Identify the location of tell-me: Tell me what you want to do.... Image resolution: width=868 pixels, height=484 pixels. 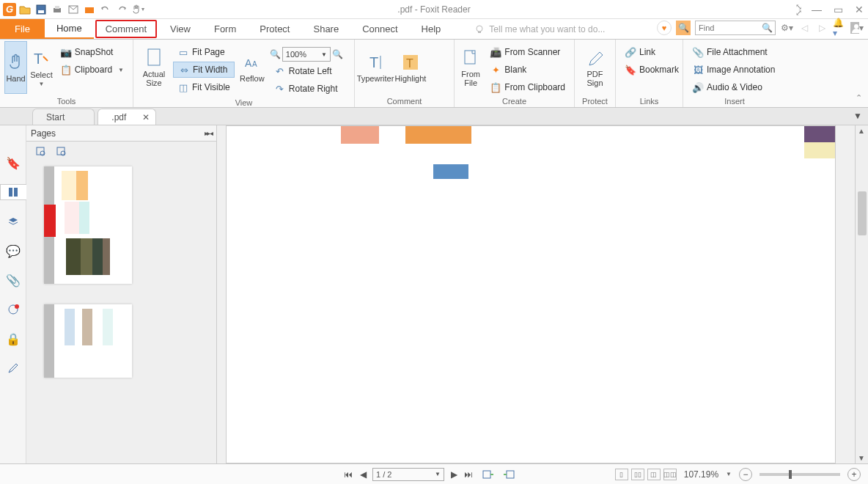
(540, 29).